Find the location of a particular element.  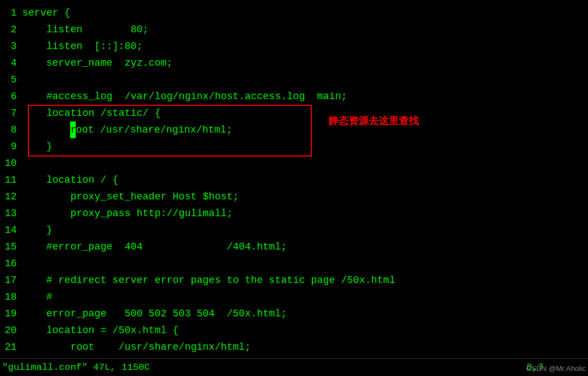

line-number-9: 9 is located at coordinates (11, 147).